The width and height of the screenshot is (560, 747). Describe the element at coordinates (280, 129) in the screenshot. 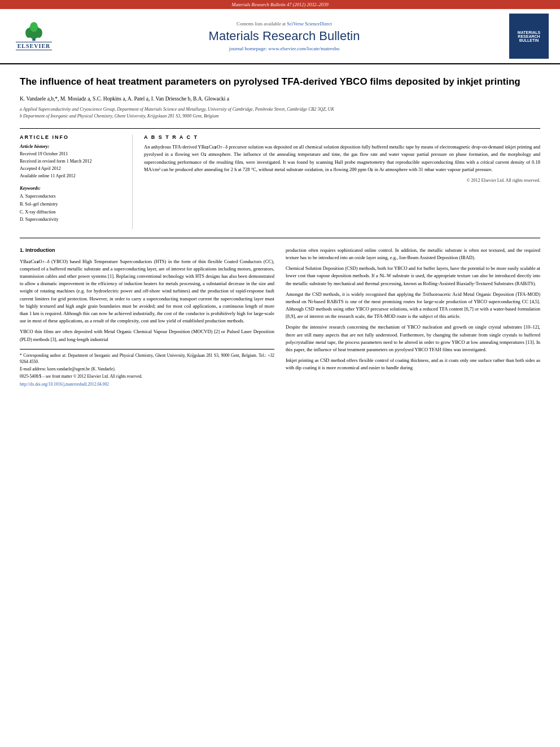

I see `header-divider` at that location.